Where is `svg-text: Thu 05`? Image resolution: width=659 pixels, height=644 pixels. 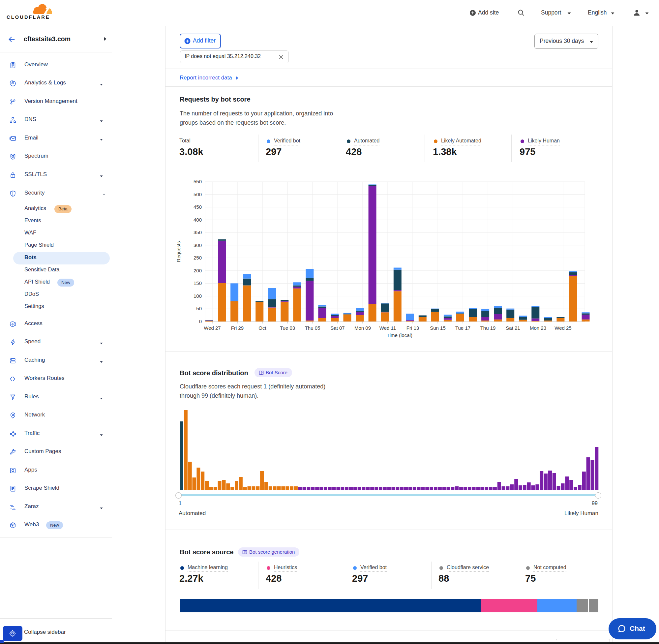
svg-text: Thu 05 is located at coordinates (313, 328).